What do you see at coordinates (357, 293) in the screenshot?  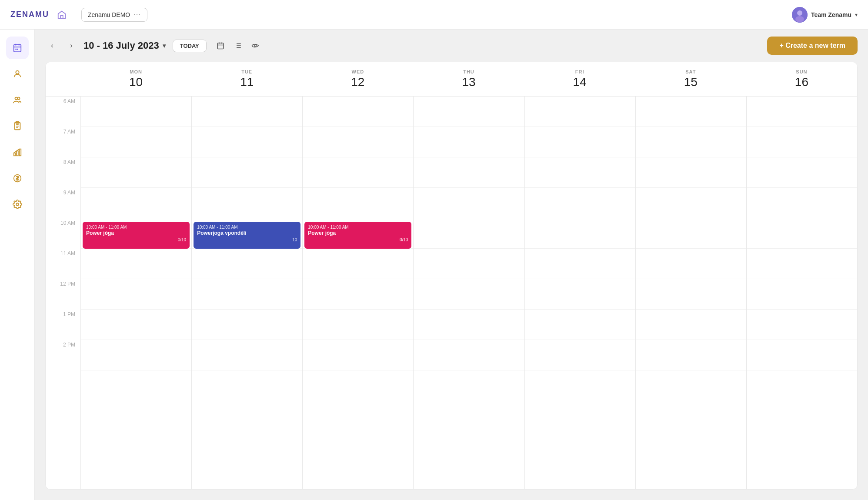 I see `day-col-2: 10:00 AM - 11:00 AM Power jóga 0/10` at bounding box center [357, 293].